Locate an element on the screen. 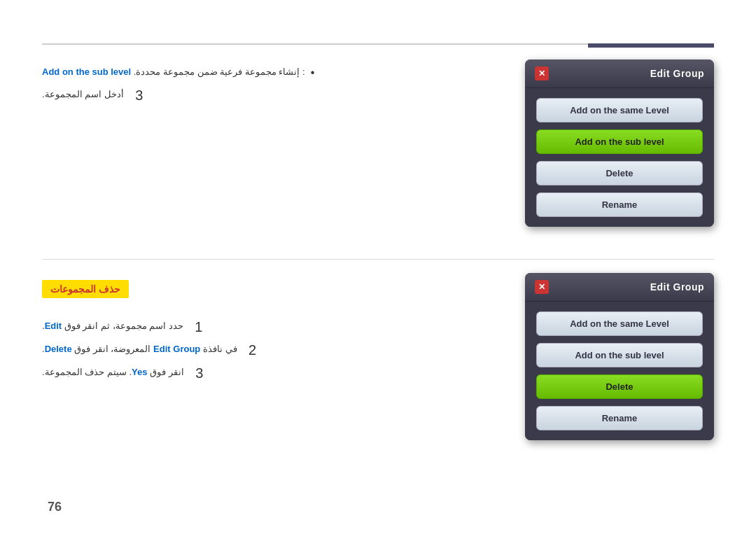  step-number-2: 2 is located at coordinates (253, 350).